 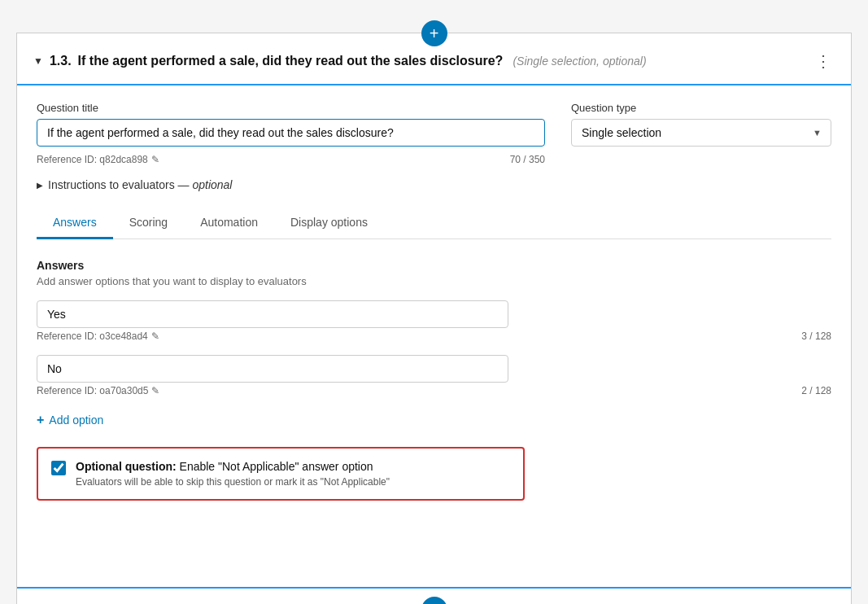 What do you see at coordinates (60, 61) in the screenshot?
I see `question-number: 1.3.` at bounding box center [60, 61].